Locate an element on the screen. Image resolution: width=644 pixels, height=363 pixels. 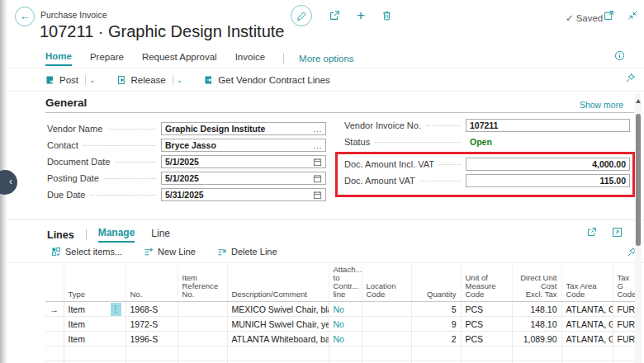
col-unit-of-measure: Unit of Measure Code is located at coordinates (486, 283).